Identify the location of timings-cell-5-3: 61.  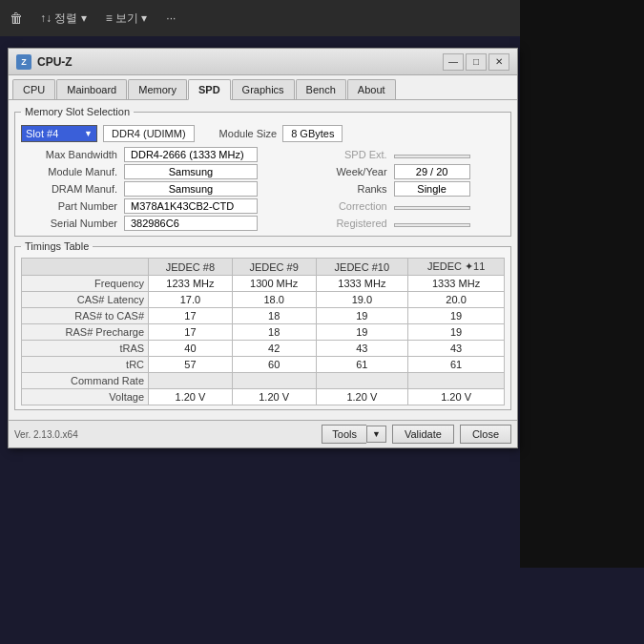
(456, 364).